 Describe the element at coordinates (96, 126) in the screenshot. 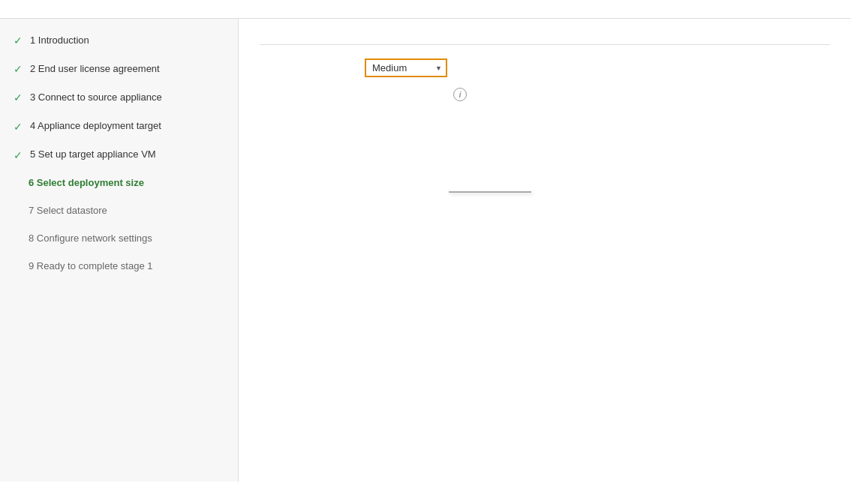

I see `sidebar-label-target: 4 Appliance deployment target` at that location.